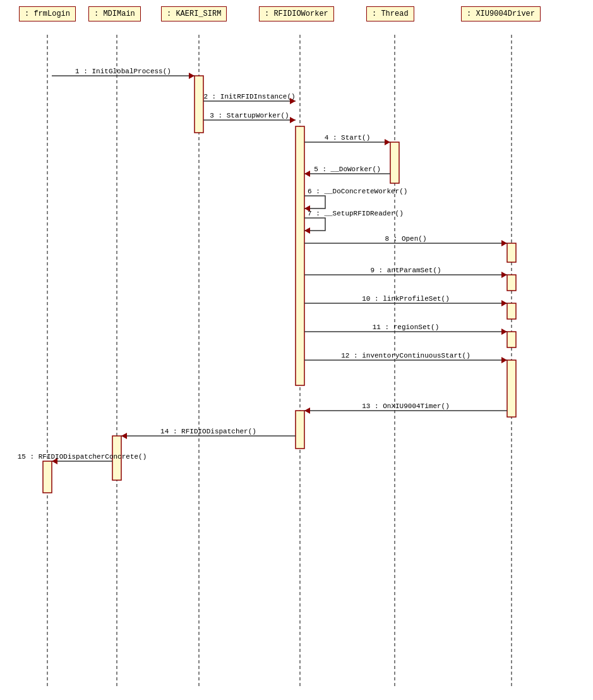 The width and height of the screenshot is (593, 700). Describe the element at coordinates (47, 14) in the screenshot. I see `lifeline-frmLogin: : frmLogin` at that location.